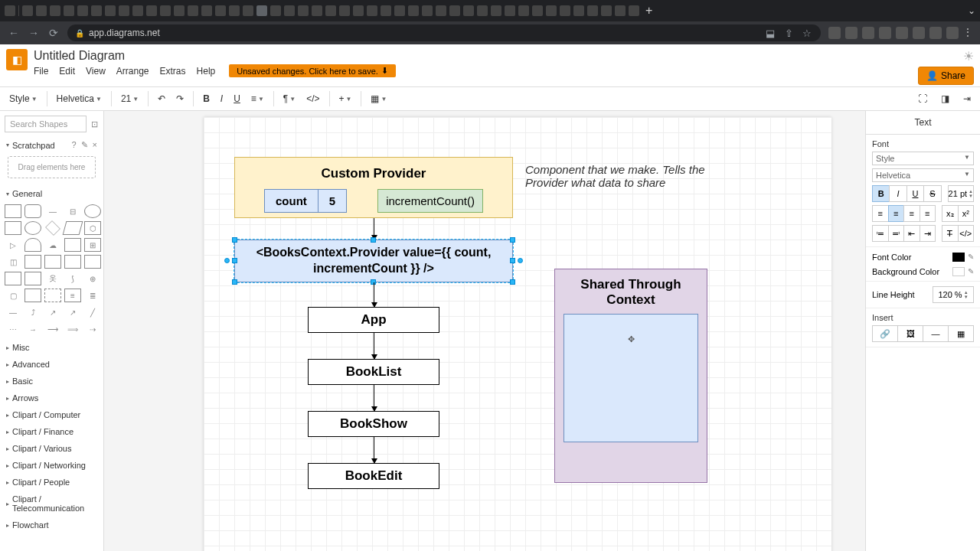 This screenshot has width=980, height=551. What do you see at coordinates (180, 99) in the screenshot?
I see `redo-button: ↷` at bounding box center [180, 99].